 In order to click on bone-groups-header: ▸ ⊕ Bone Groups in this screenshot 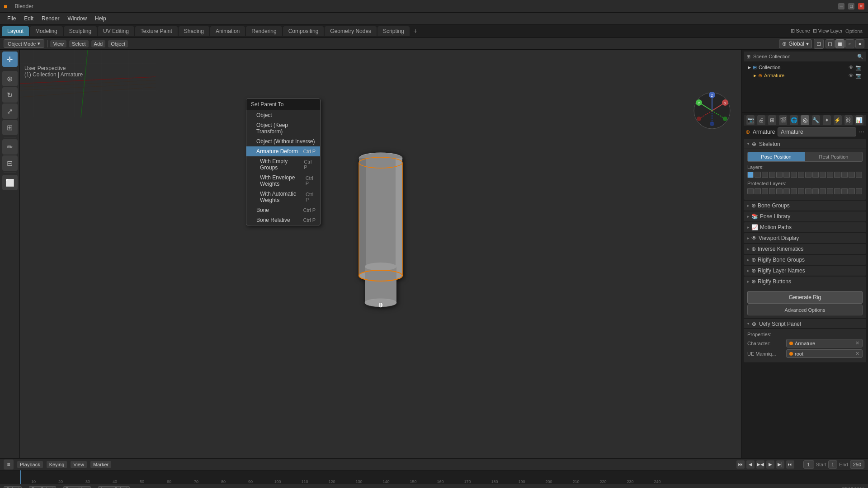, I will do `click(805, 206)`.